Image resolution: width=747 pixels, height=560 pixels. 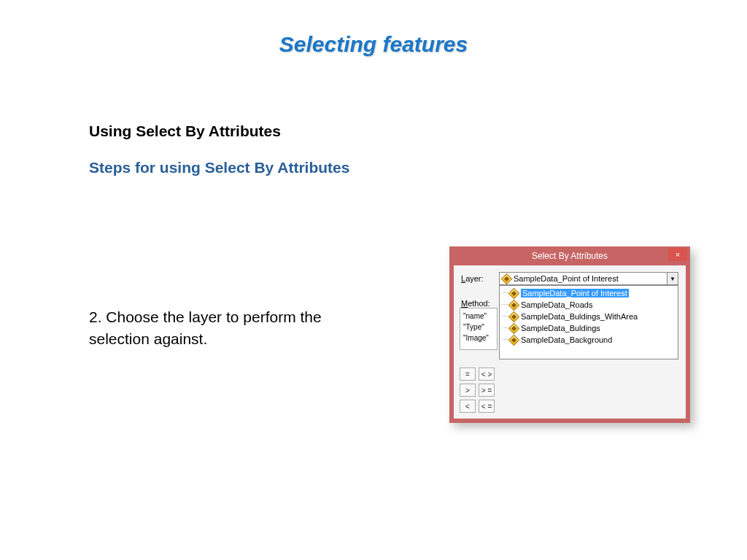 I want to click on op-lte-button: < =, so click(x=487, y=406).